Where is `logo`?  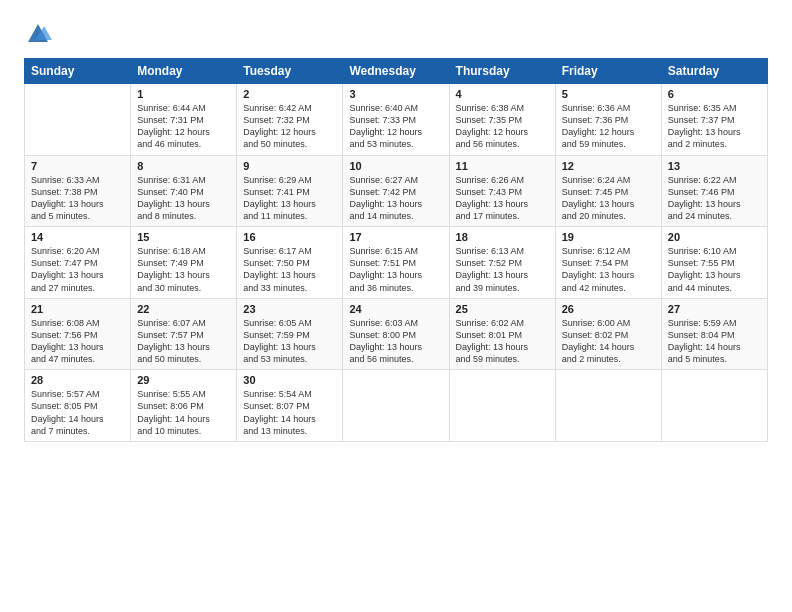
logo is located at coordinates (40, 34).